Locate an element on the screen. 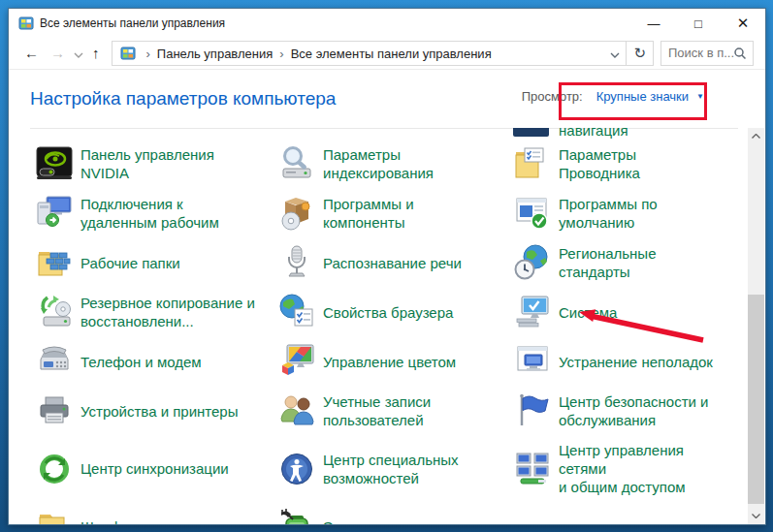  backup-restore-icon is located at coordinates (54, 312).